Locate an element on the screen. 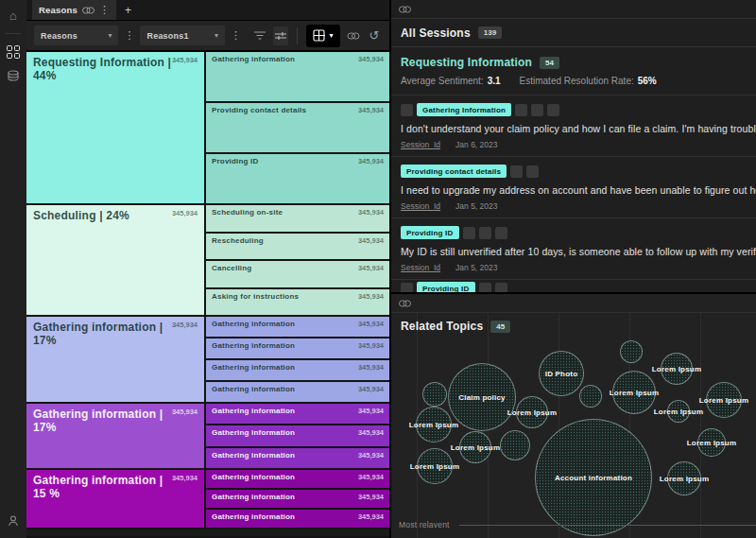 This screenshot has width=756, height=538. dropdown2-kebab-icon: ⋮ is located at coordinates (236, 36).